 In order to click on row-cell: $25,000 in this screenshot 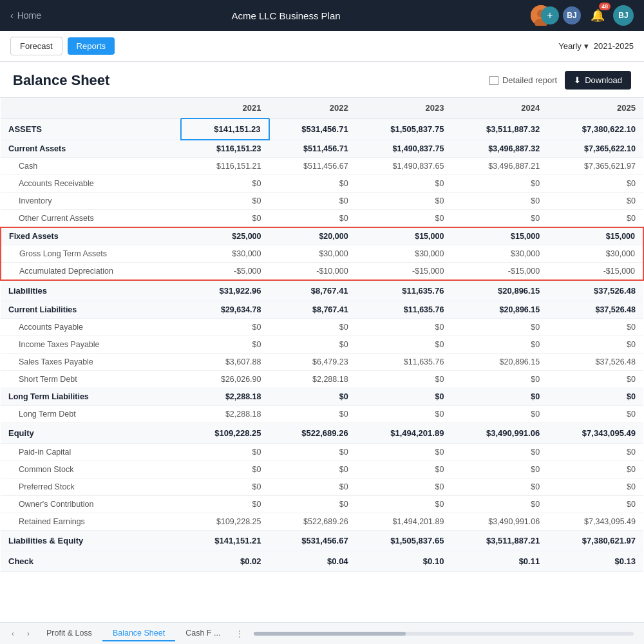, I will do `click(225, 236)`.